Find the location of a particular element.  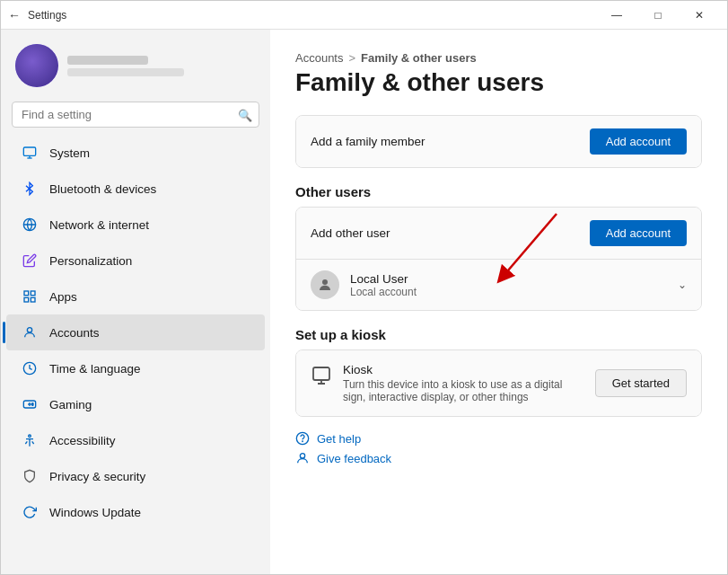

user-avatar-icon is located at coordinates (325, 285).